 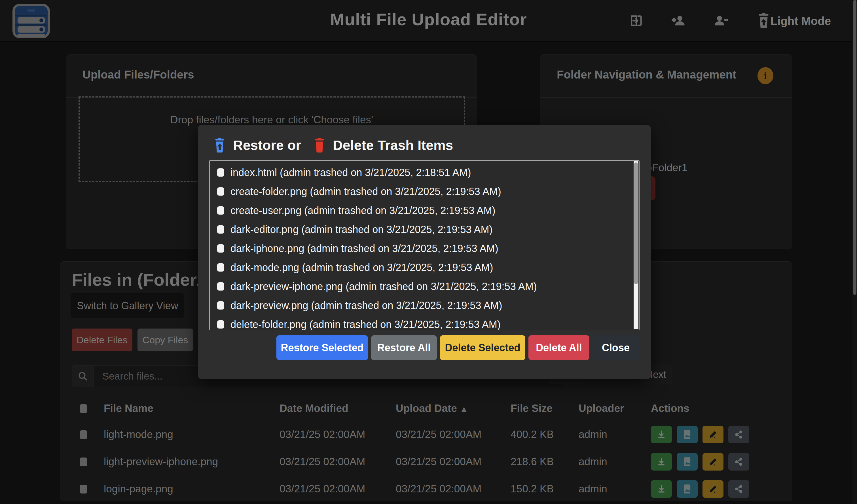 What do you see at coordinates (424, 286) in the screenshot?
I see `trash-item: dark-preview-iphone.png (admin trashed o…` at bounding box center [424, 286].